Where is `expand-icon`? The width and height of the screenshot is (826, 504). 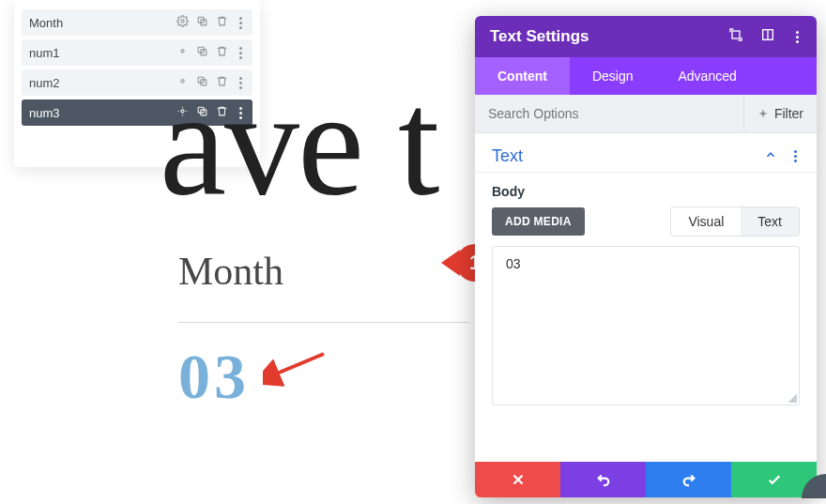 expand-icon is located at coordinates (736, 37).